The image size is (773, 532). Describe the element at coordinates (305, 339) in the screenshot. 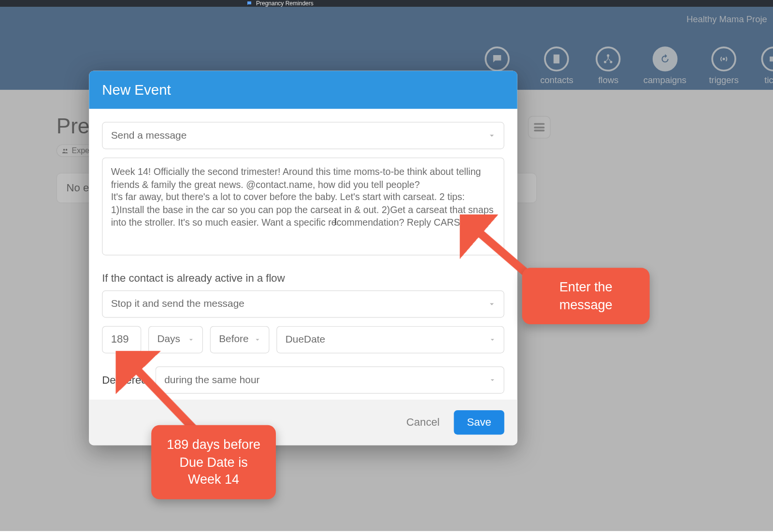

I see `offset-field-value: DueDate` at that location.